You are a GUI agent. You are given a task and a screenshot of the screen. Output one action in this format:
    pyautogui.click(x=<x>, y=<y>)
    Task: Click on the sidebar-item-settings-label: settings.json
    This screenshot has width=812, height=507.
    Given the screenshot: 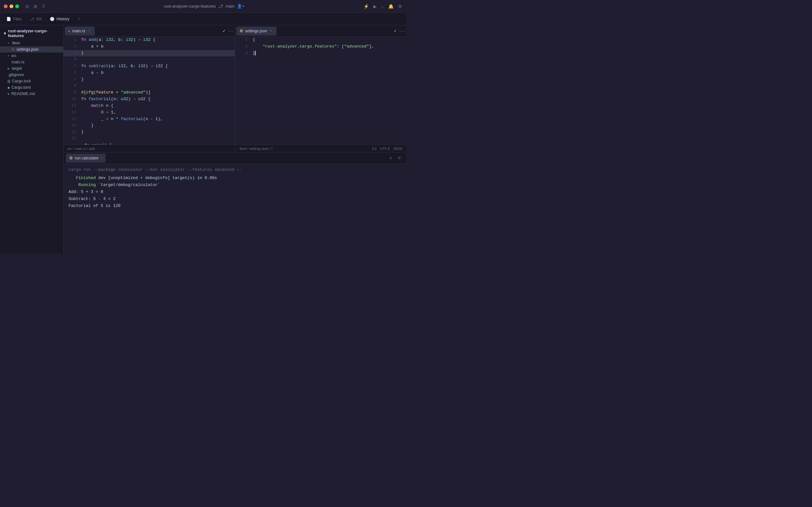 What is the action you would take?
    pyautogui.click(x=28, y=50)
    